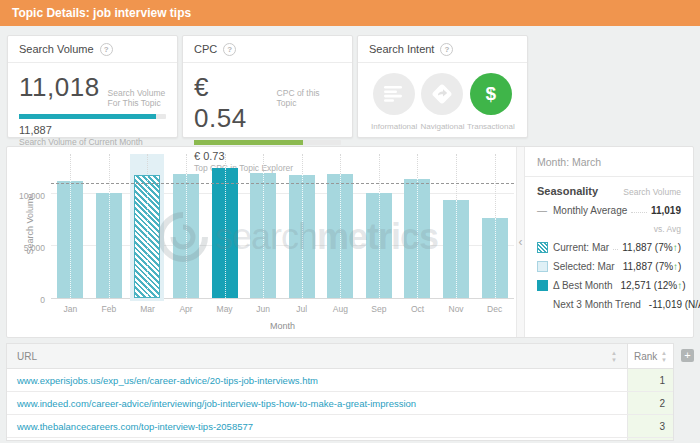 This screenshot has width=700, height=443. Describe the element at coordinates (88, 116) in the screenshot. I see `search-volume-progress-fill` at that location.